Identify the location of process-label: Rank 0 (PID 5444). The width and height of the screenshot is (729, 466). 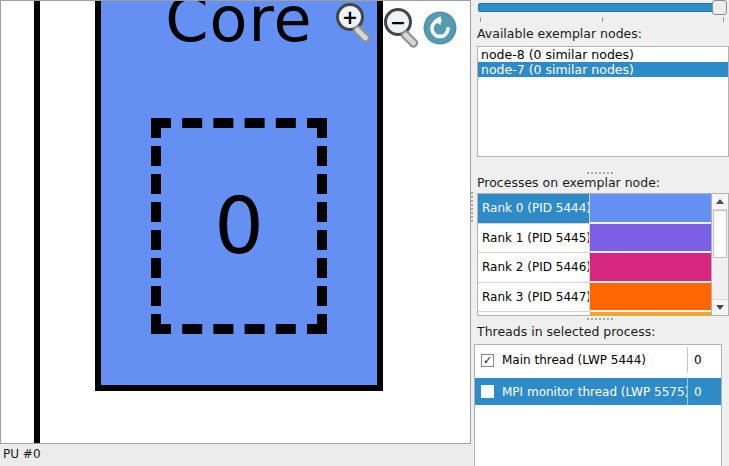
(534, 209).